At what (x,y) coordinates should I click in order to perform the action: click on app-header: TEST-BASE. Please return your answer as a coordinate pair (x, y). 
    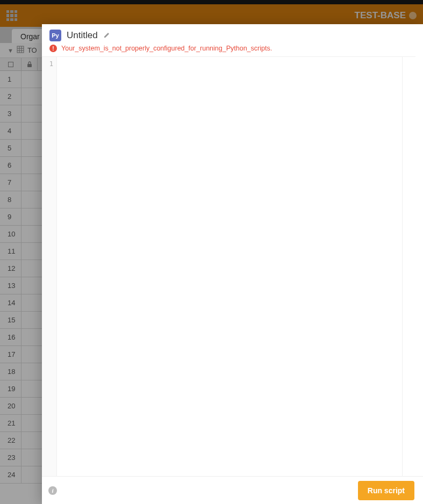
    Looking at the image, I should click on (212, 16).